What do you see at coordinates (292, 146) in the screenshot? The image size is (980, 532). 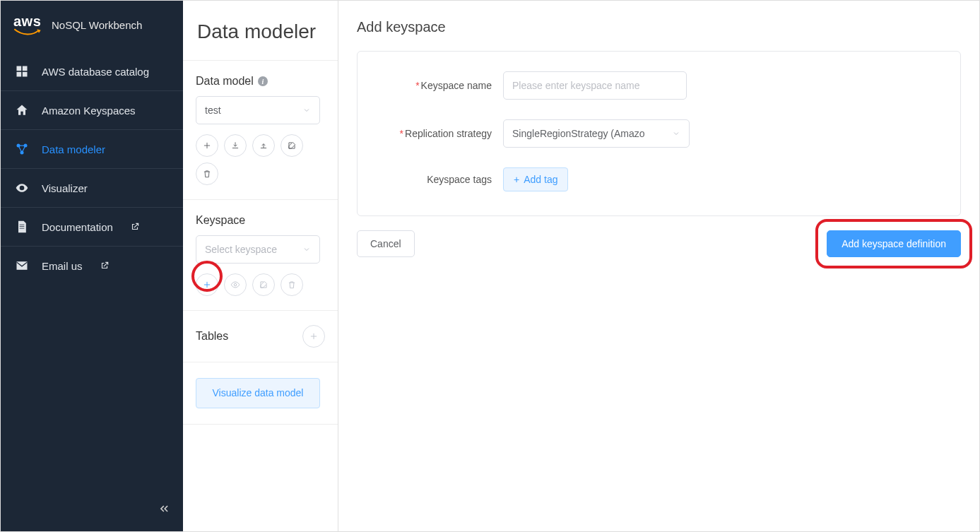 I see `edit-external-icon` at bounding box center [292, 146].